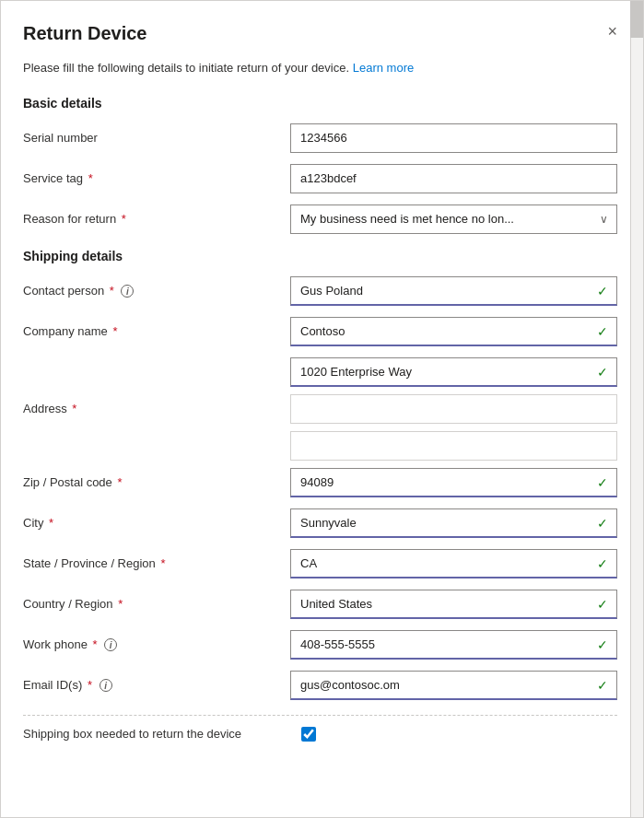 This screenshot has width=644, height=818. Describe the element at coordinates (453, 291) in the screenshot. I see `contact-person-input` at that location.